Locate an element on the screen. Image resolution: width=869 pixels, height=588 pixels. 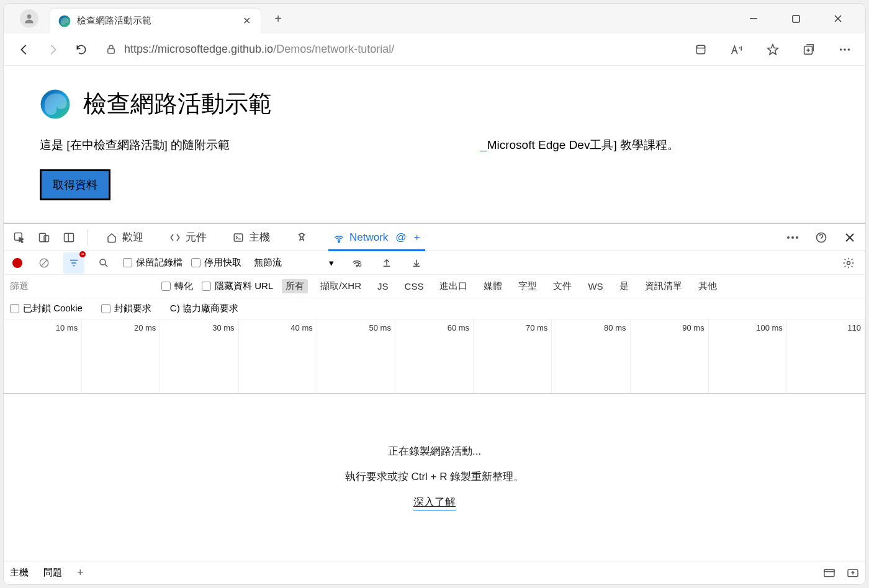
filter-wasm: 是 is located at coordinates (624, 287).